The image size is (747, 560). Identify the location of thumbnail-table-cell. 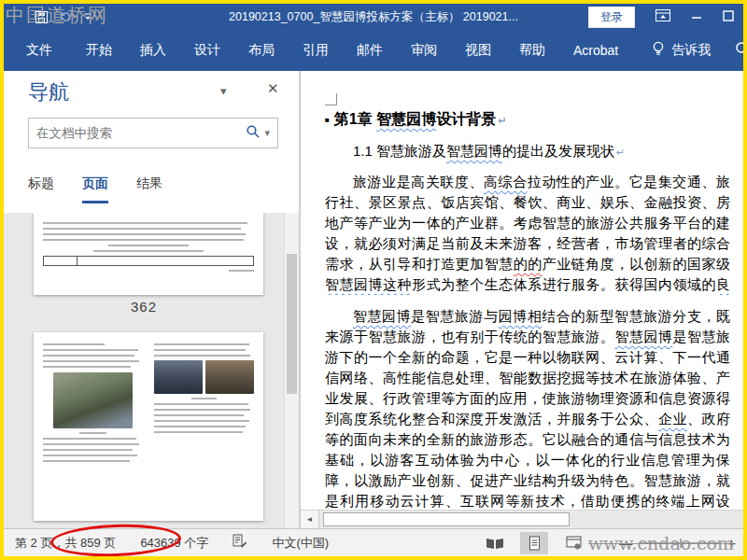
(61, 261).